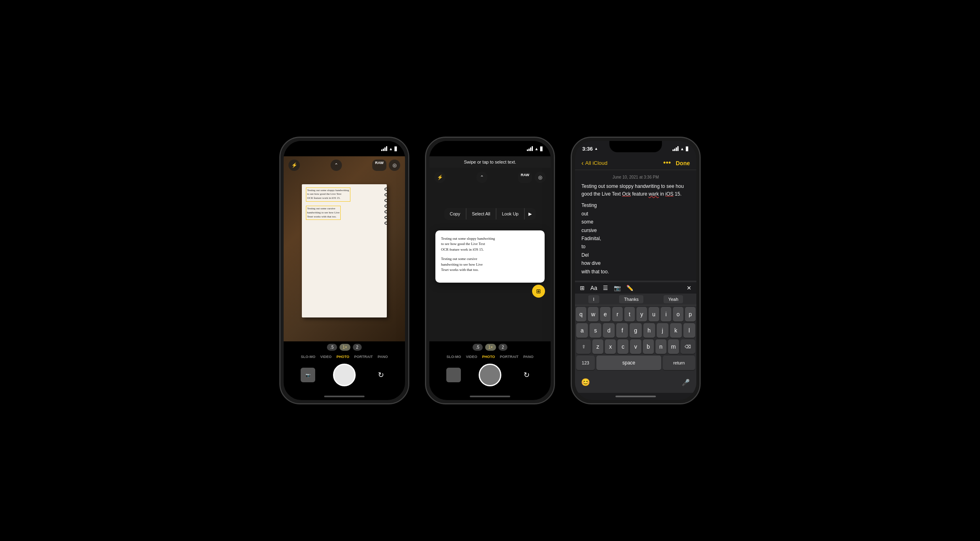  I want to click on raw-button2: RAW, so click(525, 177).